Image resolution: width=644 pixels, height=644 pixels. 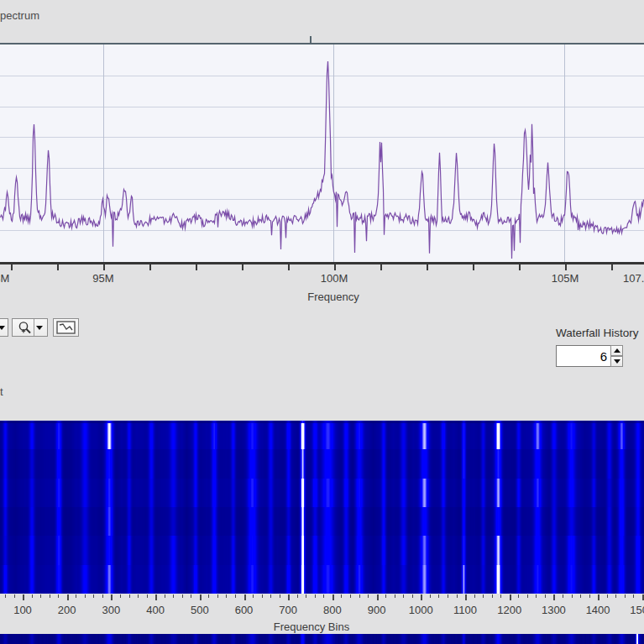 I want to click on axis-tick-label: 700, so click(x=288, y=610).